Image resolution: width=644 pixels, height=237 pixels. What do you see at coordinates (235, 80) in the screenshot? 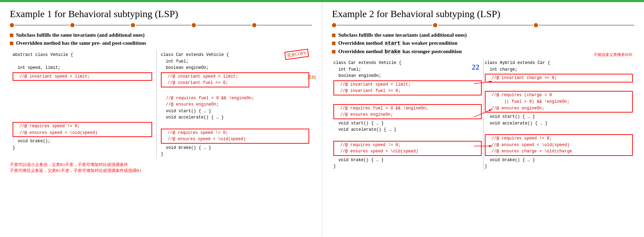
I see `slide1-right-invariant-redbox: //@ invariant speed < limit; //@ invaria…` at bounding box center [235, 80].